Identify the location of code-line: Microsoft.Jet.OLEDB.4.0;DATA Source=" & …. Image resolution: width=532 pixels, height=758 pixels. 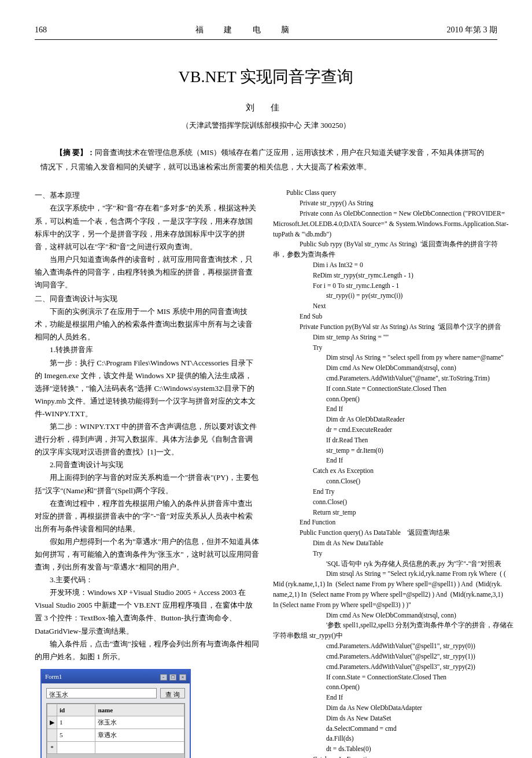
(385, 224).